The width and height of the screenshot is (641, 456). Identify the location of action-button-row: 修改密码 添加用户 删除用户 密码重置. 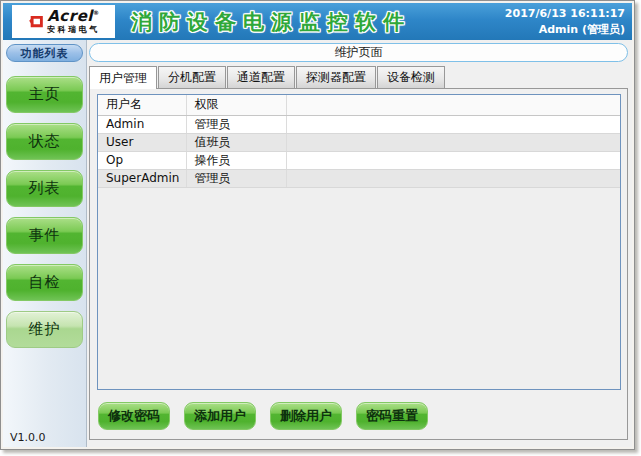
(359, 416).